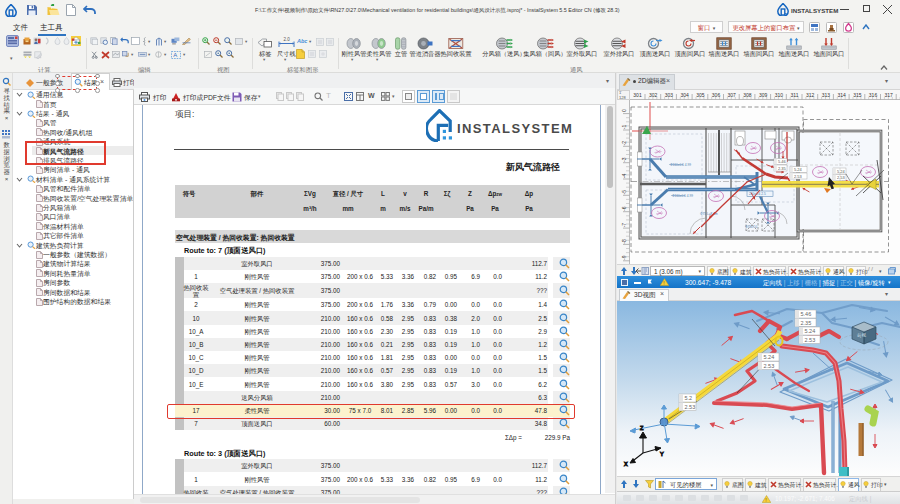 The image size is (900, 504). What do you see at coordinates (624, 110) in the screenshot?
I see `svg-text: 0` at bounding box center [624, 110].